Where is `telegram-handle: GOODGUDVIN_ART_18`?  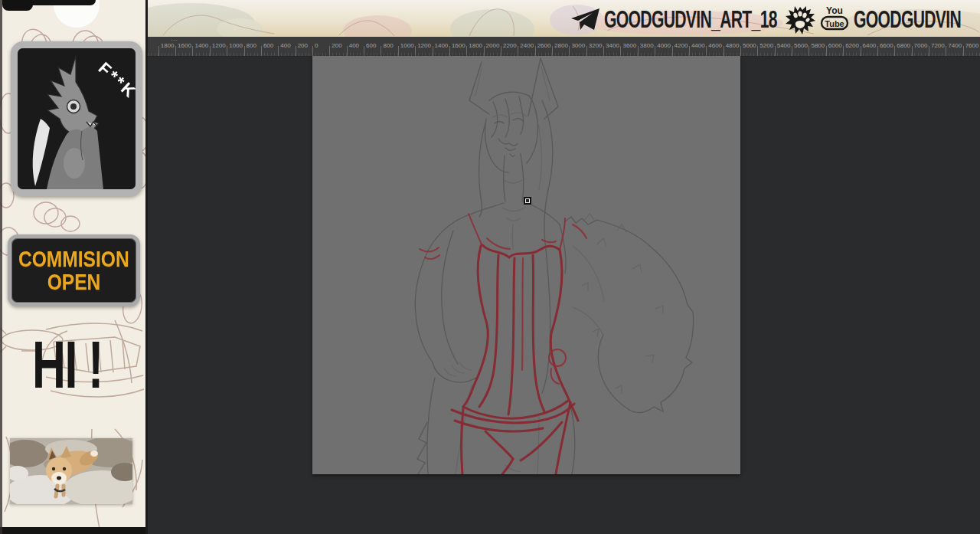
telegram-handle: GOODGUDVIN_ART_18 is located at coordinates (691, 19).